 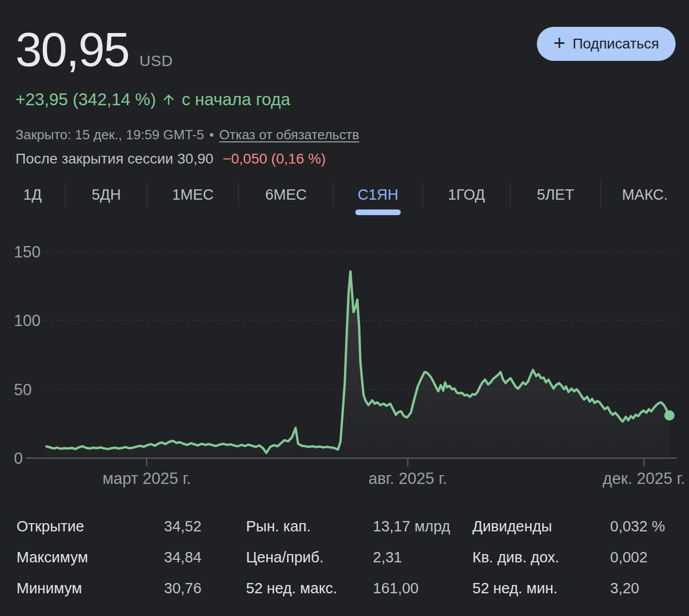 What do you see at coordinates (171, 159) in the screenshot?
I see `after-hours-line: После закрытия сессии 30,90 −0,050 (0,16…` at bounding box center [171, 159].